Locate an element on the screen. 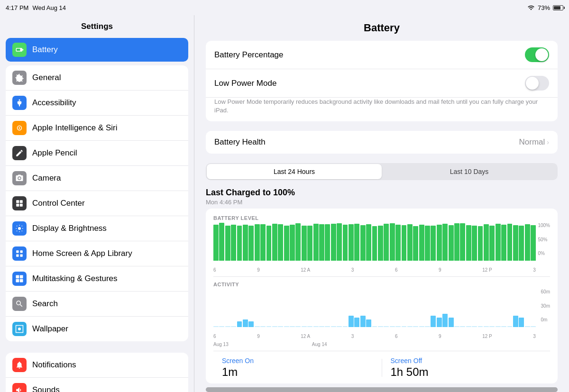 This screenshot has height=392, width=569. sidebar-label-multitasking: Multitasking & Gestures is located at coordinates (75, 279).